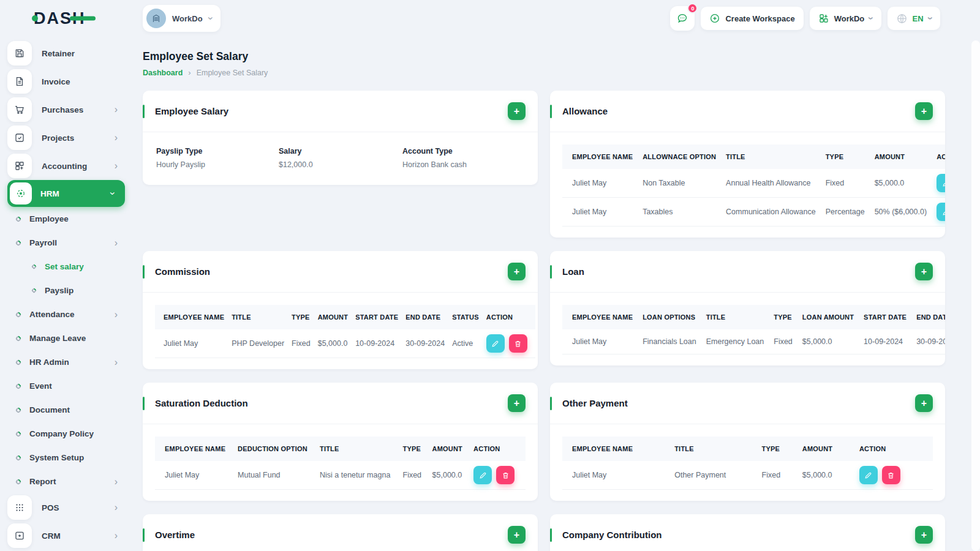 The height and width of the screenshot is (551, 980). What do you see at coordinates (71, 433) in the screenshot?
I see `sidebar-item-company-policy: Company Policy` at bounding box center [71, 433].